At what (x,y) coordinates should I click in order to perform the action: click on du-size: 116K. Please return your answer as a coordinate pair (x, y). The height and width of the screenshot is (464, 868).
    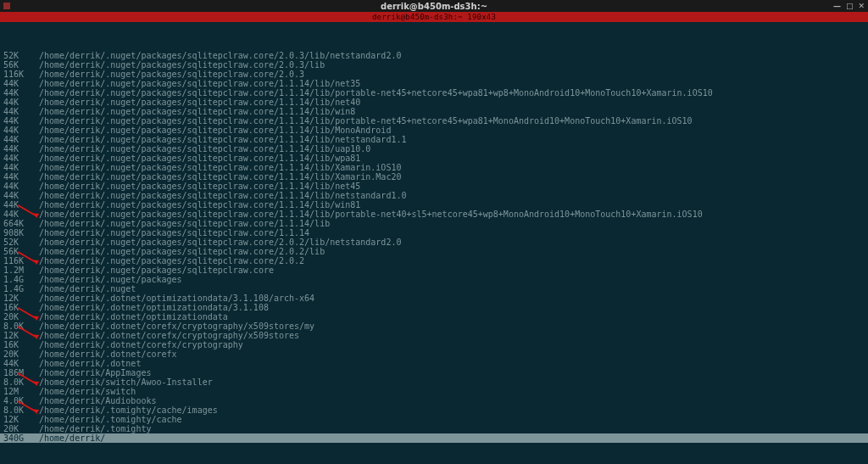
    Looking at the image, I should click on (15, 75).